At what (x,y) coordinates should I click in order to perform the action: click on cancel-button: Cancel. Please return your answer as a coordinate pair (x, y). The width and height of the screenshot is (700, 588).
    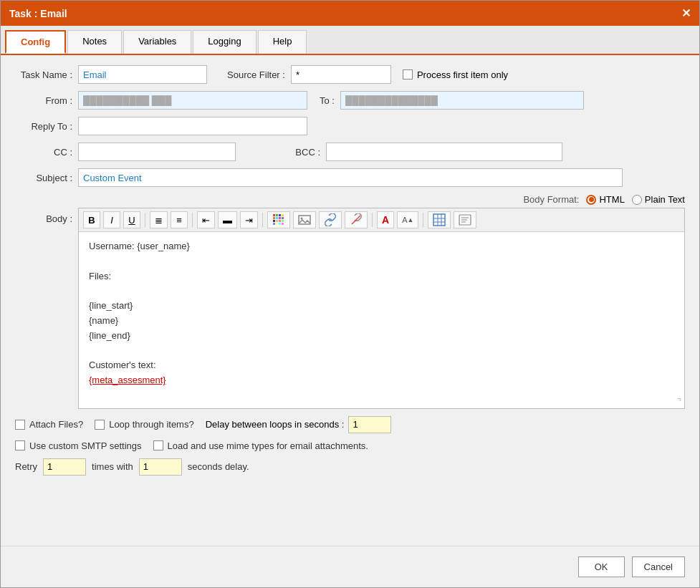
    Looking at the image, I should click on (658, 567).